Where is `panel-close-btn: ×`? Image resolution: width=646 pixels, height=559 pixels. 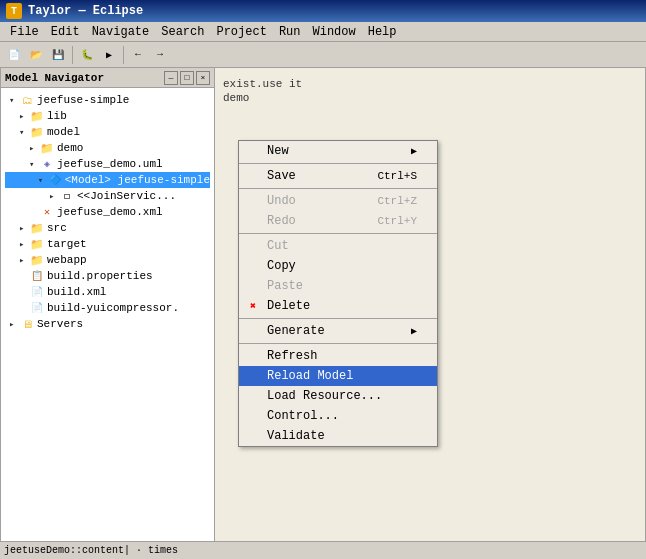
panel-close-btn: × is located at coordinates (203, 78).